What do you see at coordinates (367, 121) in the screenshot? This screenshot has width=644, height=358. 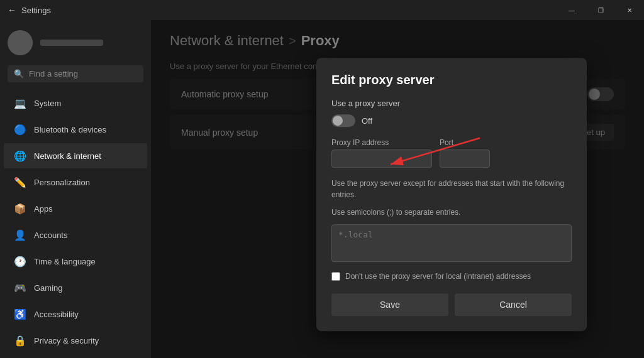 I see `toggle-state-label: Off` at bounding box center [367, 121].